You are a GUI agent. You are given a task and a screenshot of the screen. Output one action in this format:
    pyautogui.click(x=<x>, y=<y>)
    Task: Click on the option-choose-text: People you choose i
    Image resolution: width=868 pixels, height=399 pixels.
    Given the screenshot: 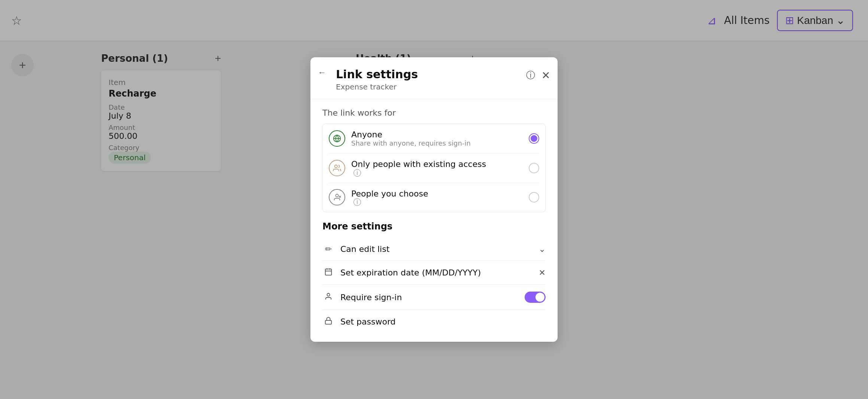 What is the action you would take?
    pyautogui.click(x=437, y=198)
    